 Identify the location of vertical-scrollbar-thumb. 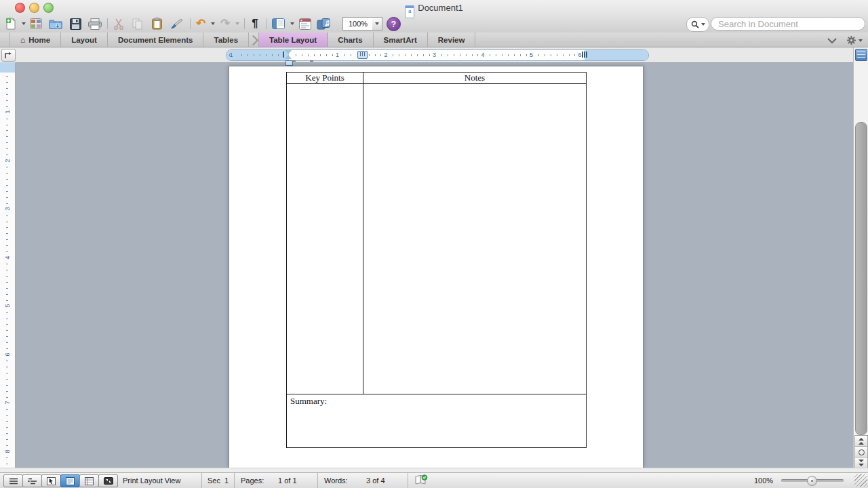
(861, 279).